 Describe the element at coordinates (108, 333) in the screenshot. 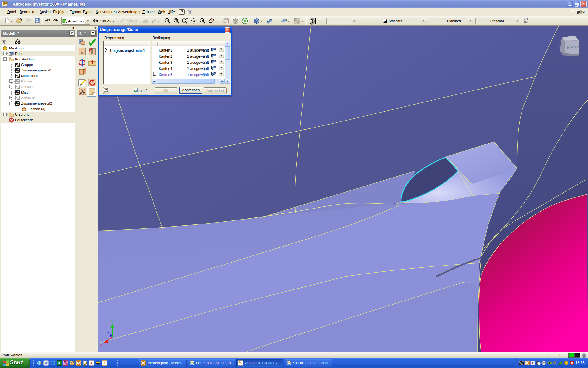

I see `svg-text: Z` at that location.